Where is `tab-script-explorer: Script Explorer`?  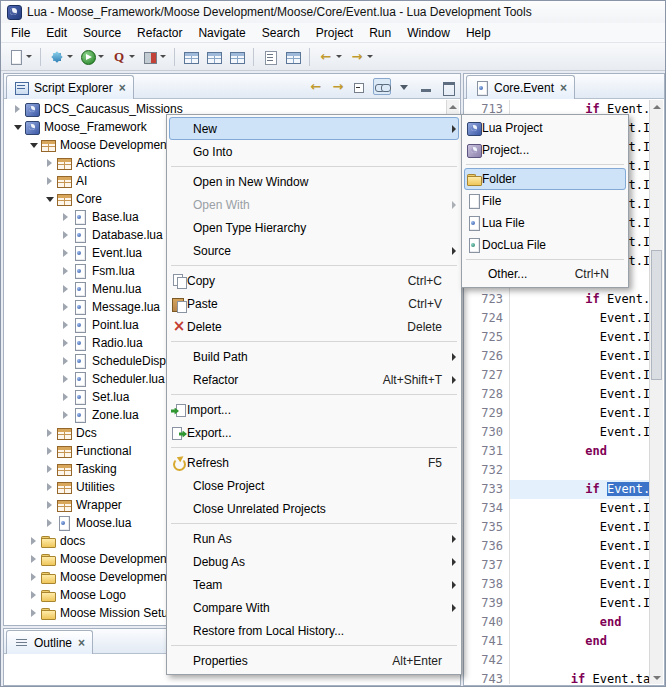 tab-script-explorer: Script Explorer is located at coordinates (70, 87).